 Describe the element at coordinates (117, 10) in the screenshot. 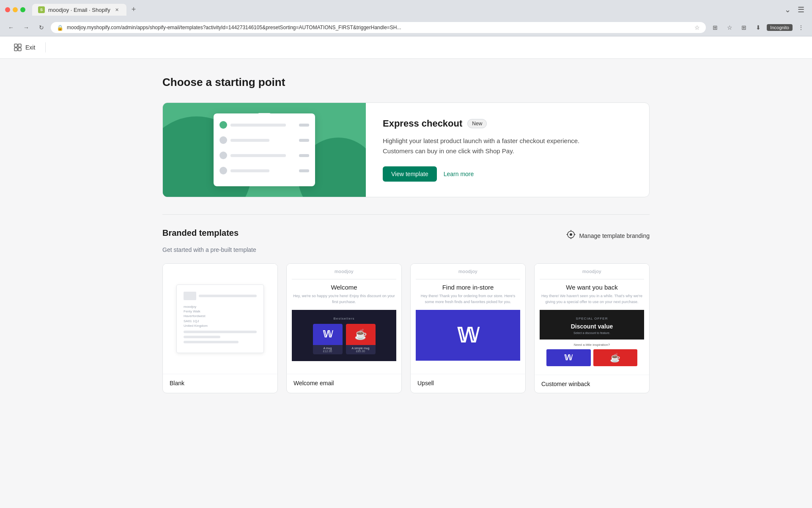

I see `tab-close-button: ✕` at that location.